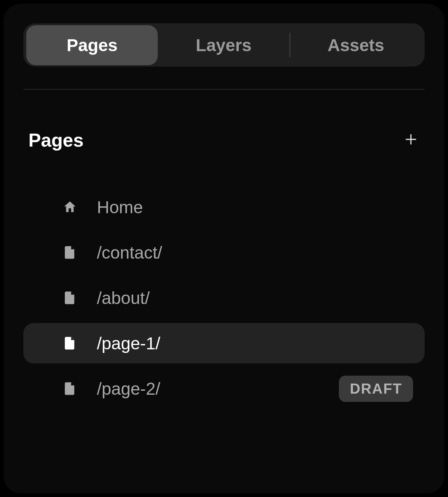 The height and width of the screenshot is (497, 448). Describe the element at coordinates (255, 253) in the screenshot. I see `page-item-label: /contact/` at that location.